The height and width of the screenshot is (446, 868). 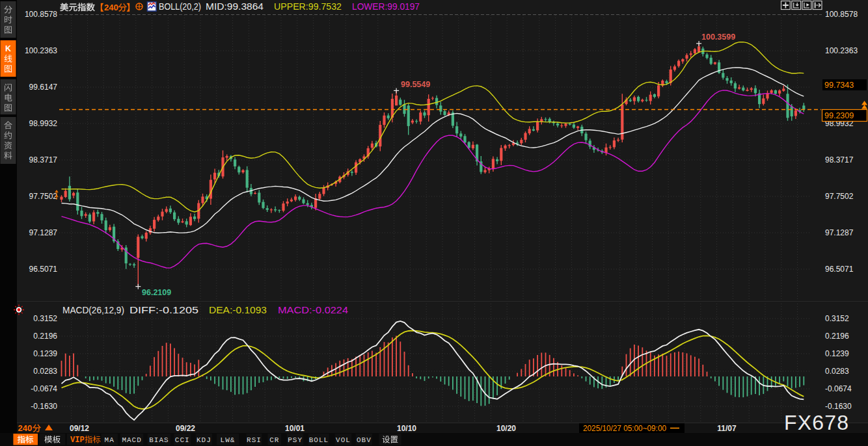 I want to click on svg-text: 10/10, so click(x=407, y=428).